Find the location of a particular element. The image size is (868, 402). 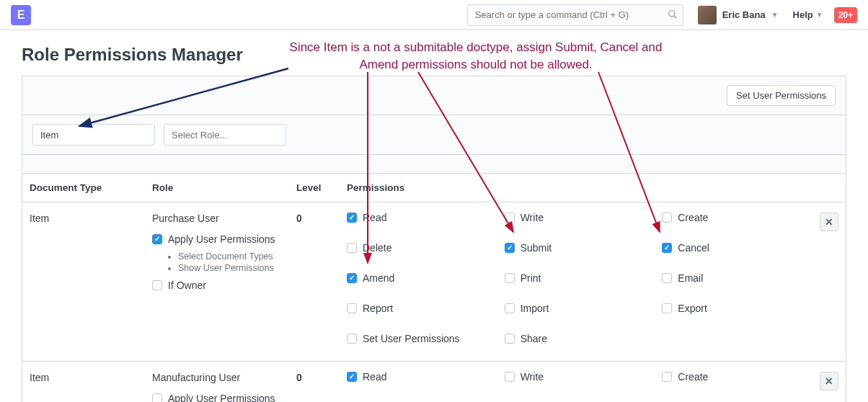

checkbox-perm-report: Report is located at coordinates (418, 308).